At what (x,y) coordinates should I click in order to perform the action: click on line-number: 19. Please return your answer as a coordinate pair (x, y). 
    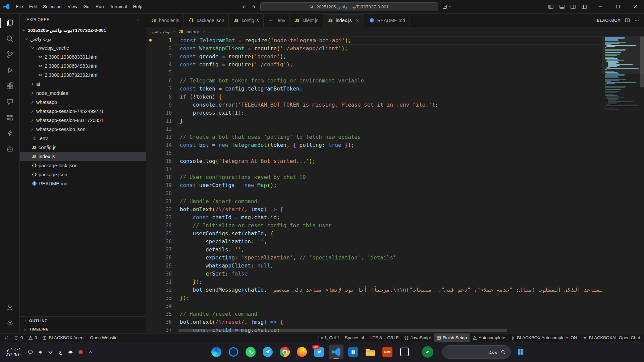
    Looking at the image, I should click on (163, 185).